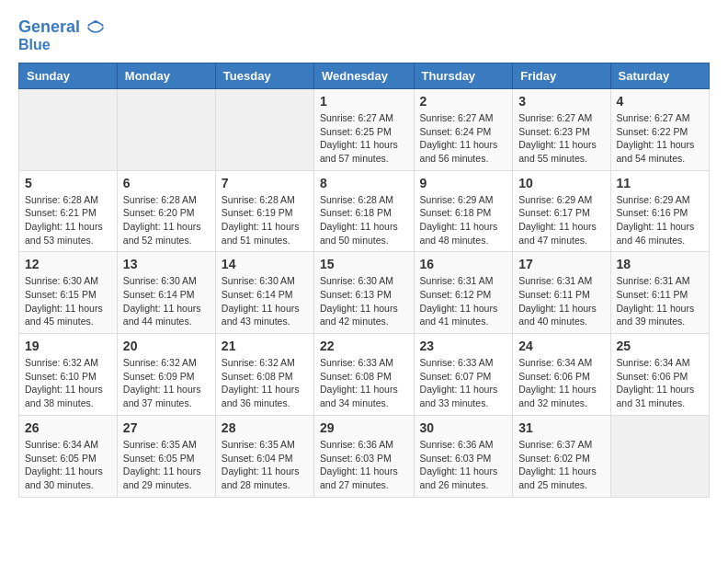 The height and width of the screenshot is (563, 728). Describe the element at coordinates (561, 346) in the screenshot. I see `day-number: 24` at that location.